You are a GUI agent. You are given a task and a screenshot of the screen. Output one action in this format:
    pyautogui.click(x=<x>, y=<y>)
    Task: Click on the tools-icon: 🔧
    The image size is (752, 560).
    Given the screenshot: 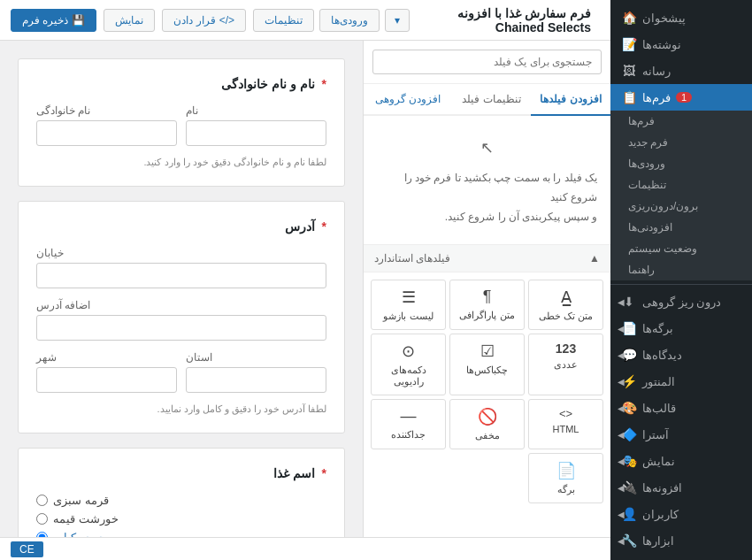 What is the action you would take?
    pyautogui.click(x=629, y=541)
    